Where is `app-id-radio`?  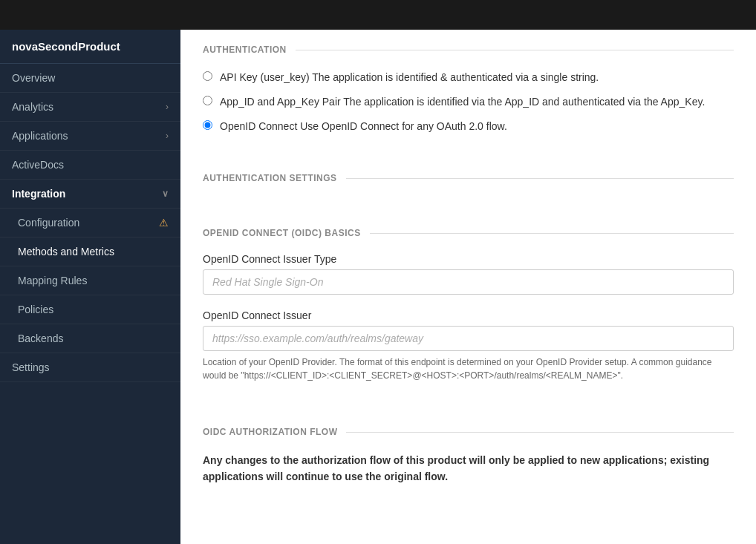
app-id-radio is located at coordinates (208, 101).